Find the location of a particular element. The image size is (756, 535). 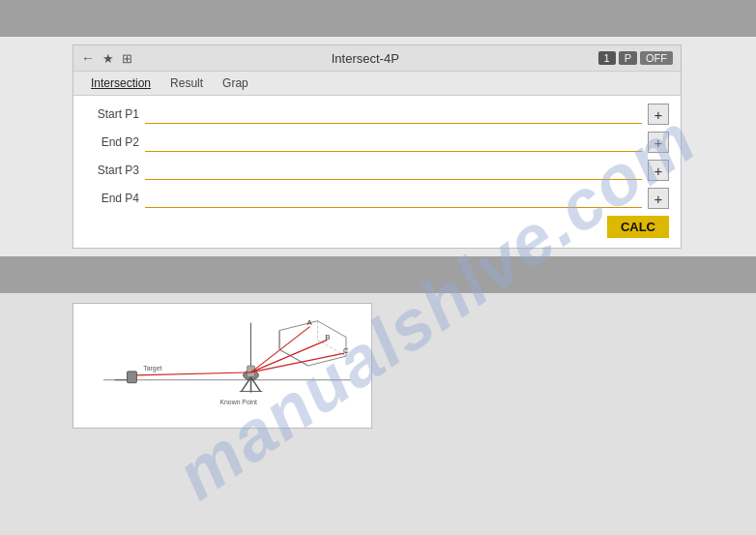

label-start-p1: Start P1 is located at coordinates (115, 114).